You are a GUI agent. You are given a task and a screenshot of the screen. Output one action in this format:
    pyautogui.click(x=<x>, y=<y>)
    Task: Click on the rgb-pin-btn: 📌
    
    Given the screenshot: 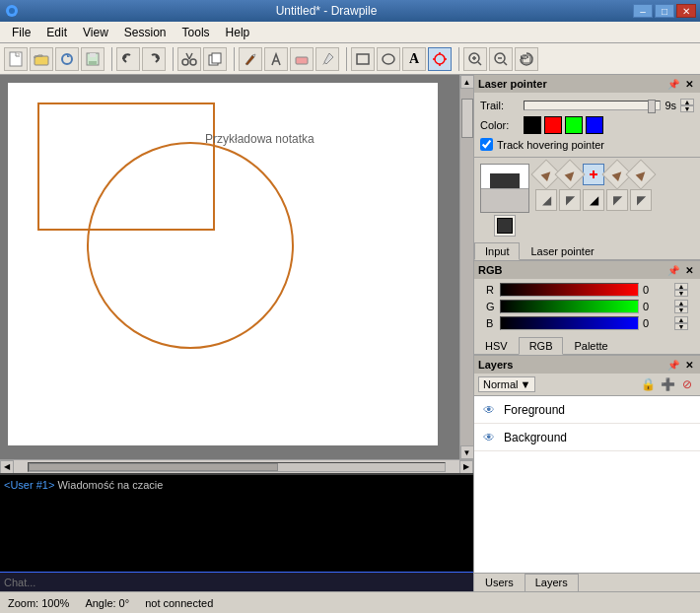 What is the action you would take?
    pyautogui.click(x=673, y=270)
    